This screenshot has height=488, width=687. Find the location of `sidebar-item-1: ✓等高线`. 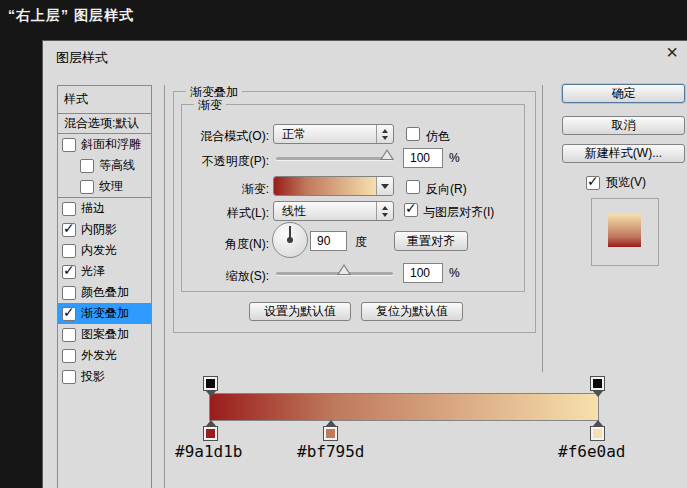

sidebar-item-1: ✓等高线 is located at coordinates (104, 166).